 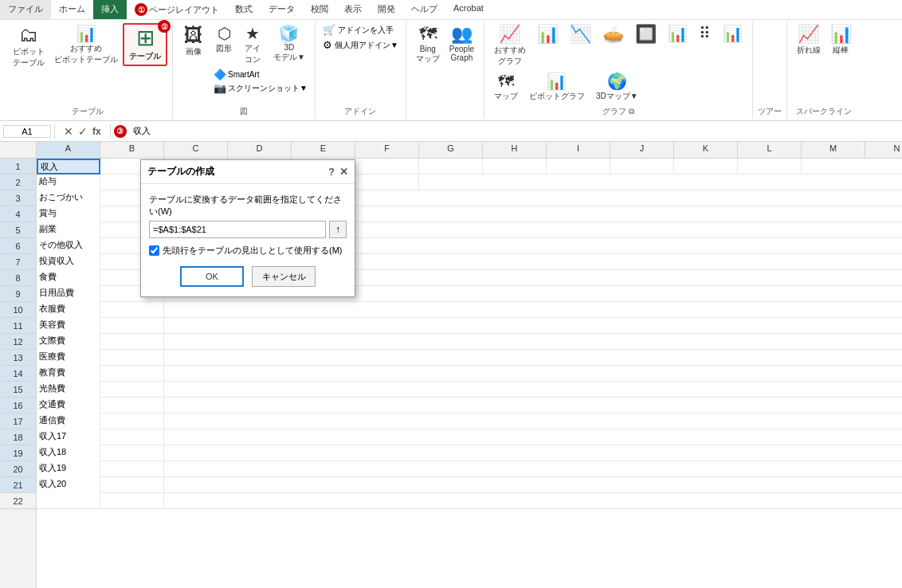 What do you see at coordinates (451, 150) in the screenshot?
I see `col-header-g: G` at bounding box center [451, 150].